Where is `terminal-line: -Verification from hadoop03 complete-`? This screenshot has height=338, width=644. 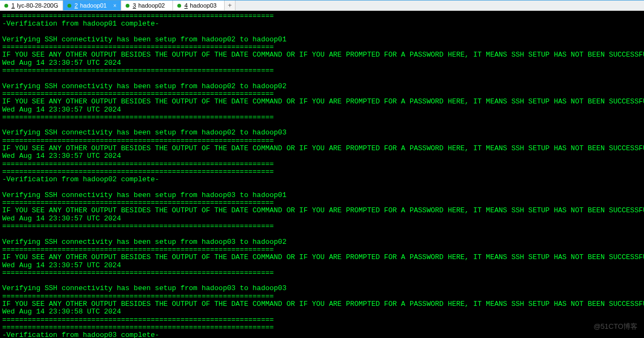 terminal-line: -Verification from hadoop03 complete- is located at coordinates (81, 334).